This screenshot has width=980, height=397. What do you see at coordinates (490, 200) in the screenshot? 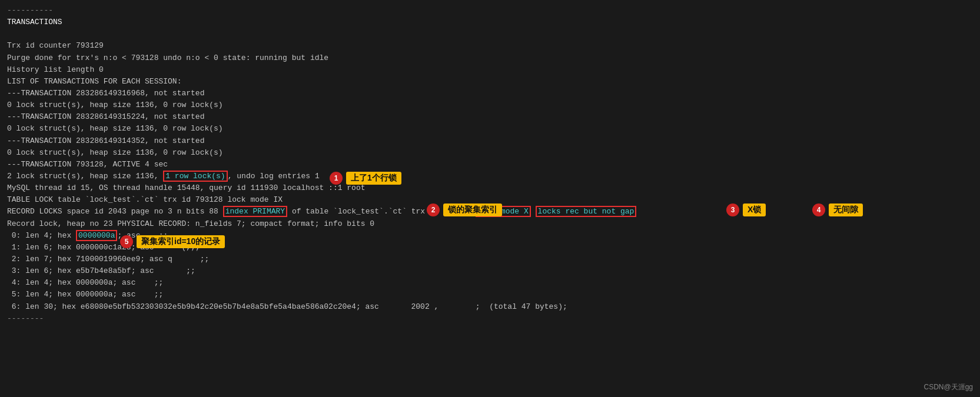
I see `table-lock: TABLE LOCK table `lock_test`.`ct` trx id…` at bounding box center [490, 200].